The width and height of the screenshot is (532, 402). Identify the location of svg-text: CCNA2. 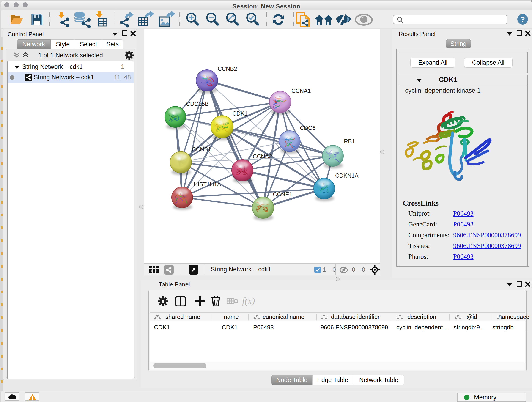
(263, 156).